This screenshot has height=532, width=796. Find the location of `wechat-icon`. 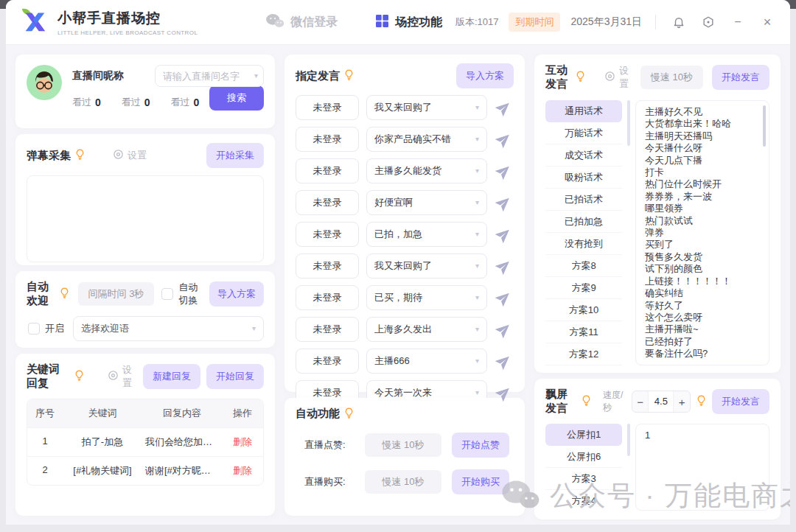

wechat-icon is located at coordinates (275, 22).